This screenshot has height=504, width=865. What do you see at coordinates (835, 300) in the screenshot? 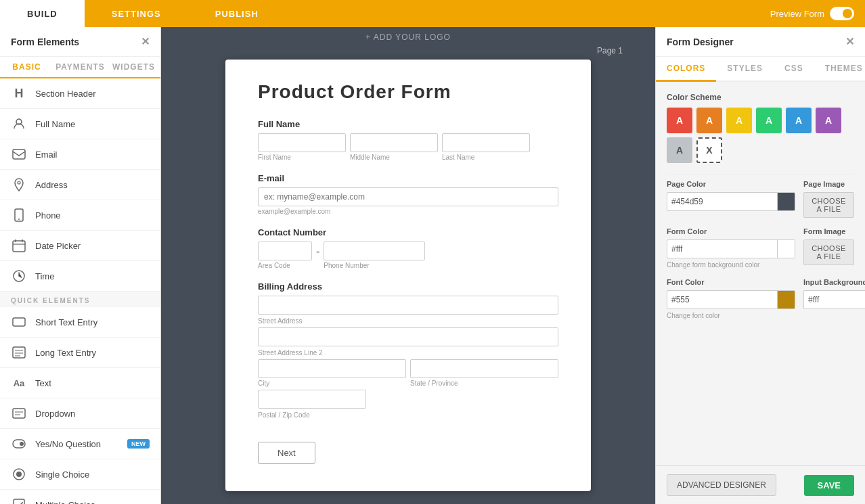
I see `input-bg-input` at bounding box center [835, 300].